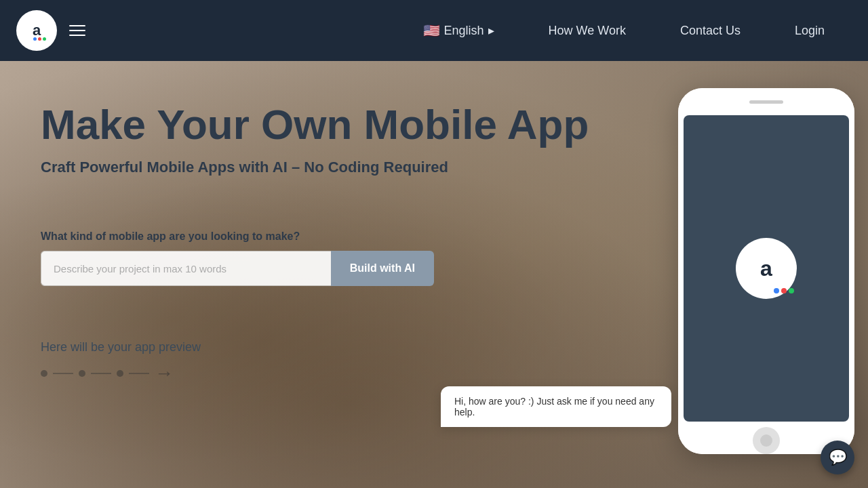  What do you see at coordinates (766, 441) in the screenshot?
I see `phone-home-inner` at bounding box center [766, 441].